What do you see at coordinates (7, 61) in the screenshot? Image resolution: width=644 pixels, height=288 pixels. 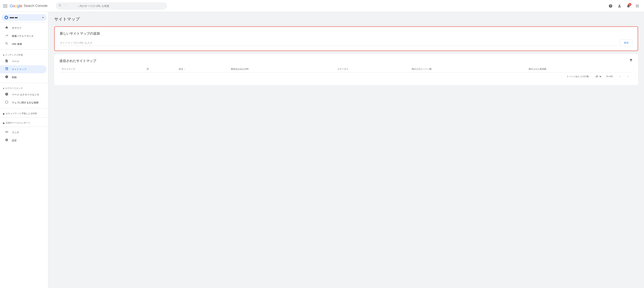 I see `pages-icon` at bounding box center [7, 61].